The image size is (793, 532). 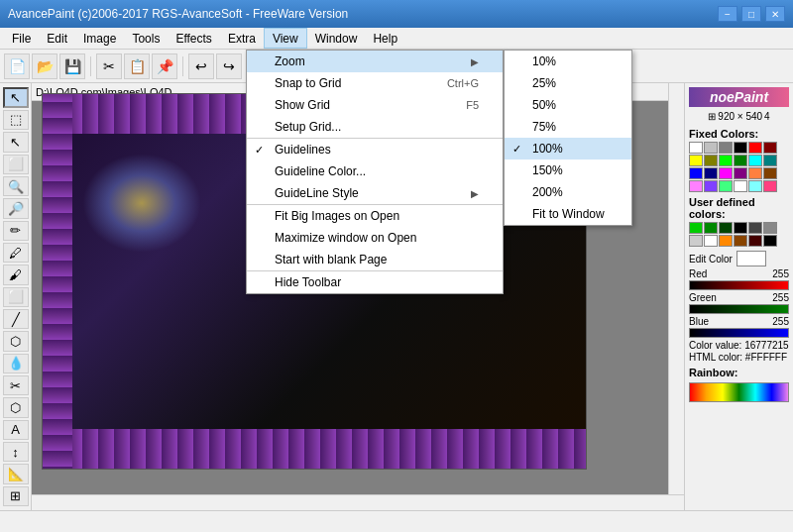 What do you see at coordinates (16, 430) in the screenshot?
I see `text-tool: A` at bounding box center [16, 430].